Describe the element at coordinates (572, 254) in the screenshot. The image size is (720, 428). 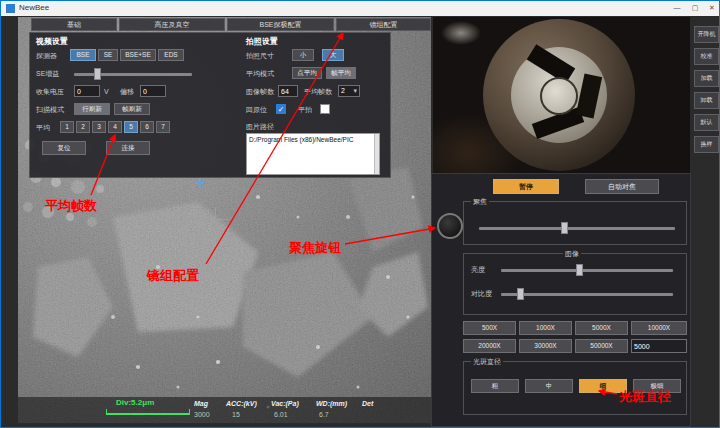
I see `image-group-label: 图像` at that location.